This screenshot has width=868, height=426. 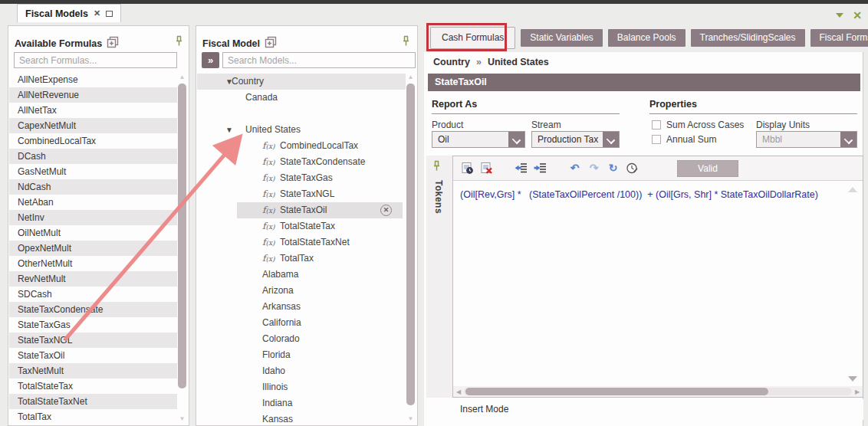 What do you see at coordinates (94, 110) in the screenshot?
I see `list-item-allnettax: AllNetTax` at bounding box center [94, 110].